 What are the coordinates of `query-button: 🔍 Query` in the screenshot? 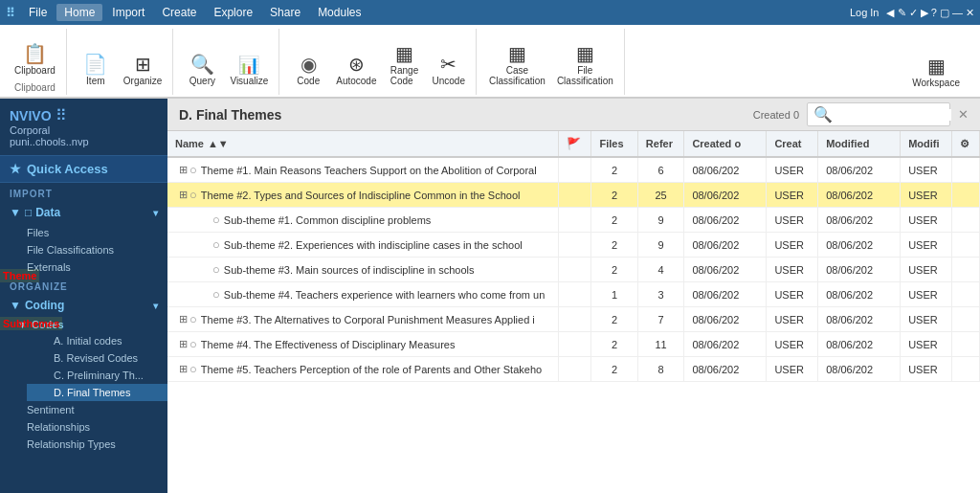 It's located at (202, 71).